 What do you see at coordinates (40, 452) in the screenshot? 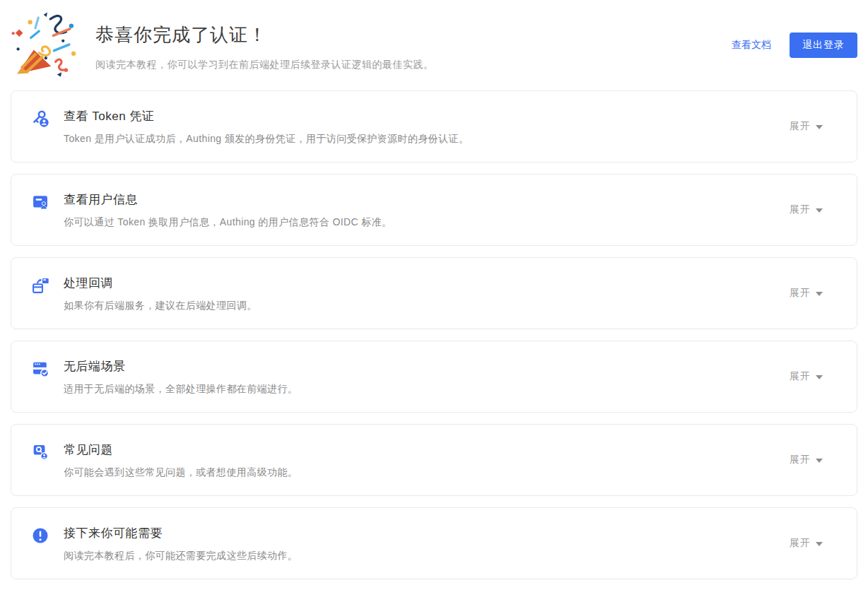
I see `qa-bubble-icon` at bounding box center [40, 452].